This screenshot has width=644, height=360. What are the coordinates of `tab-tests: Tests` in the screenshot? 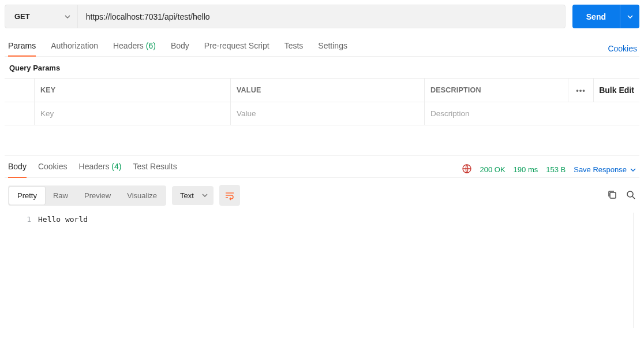 It's located at (294, 49).